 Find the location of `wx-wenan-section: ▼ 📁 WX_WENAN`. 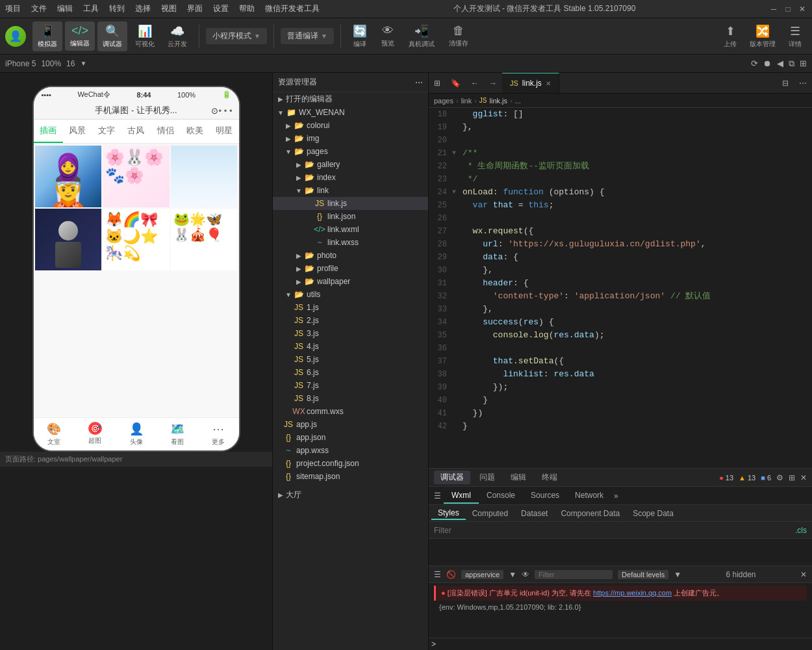

wx-wenan-section: ▼ 📁 WX_WENAN is located at coordinates (351, 112).